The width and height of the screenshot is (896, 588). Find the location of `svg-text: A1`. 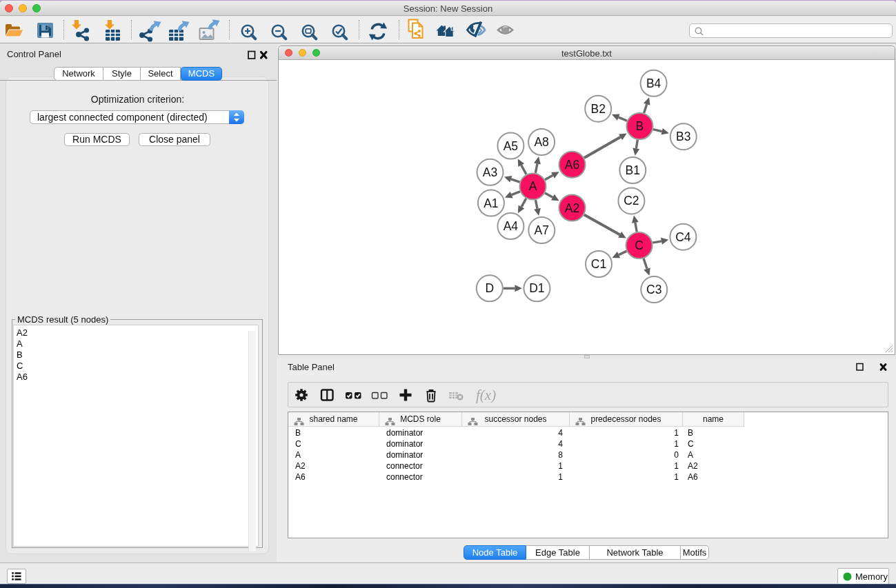

svg-text: A1 is located at coordinates (491, 203).